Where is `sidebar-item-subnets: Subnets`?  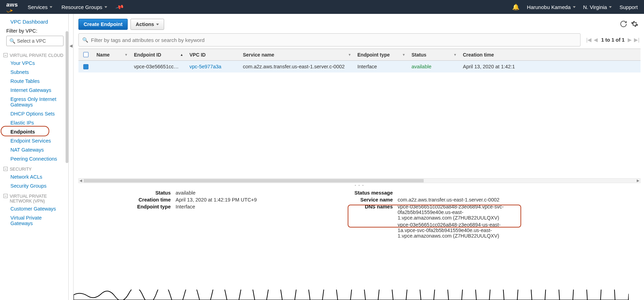 sidebar-item-subnets: Subnets is located at coordinates (34, 72).